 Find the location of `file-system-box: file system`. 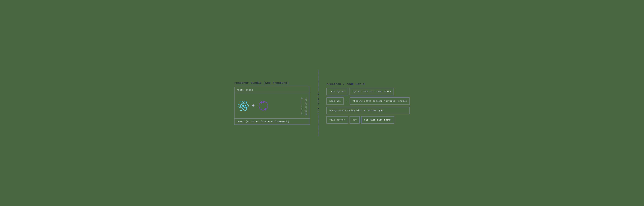

file-system-box: file system is located at coordinates (337, 92).